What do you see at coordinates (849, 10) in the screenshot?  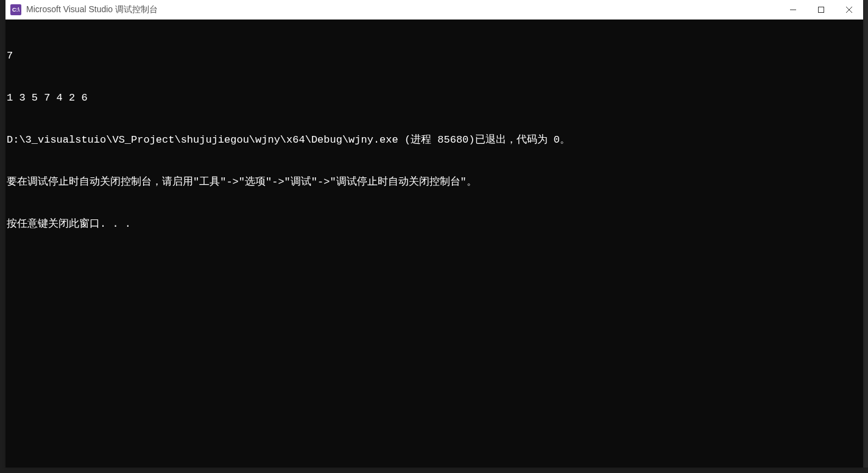 I see `close-icon` at bounding box center [849, 10].